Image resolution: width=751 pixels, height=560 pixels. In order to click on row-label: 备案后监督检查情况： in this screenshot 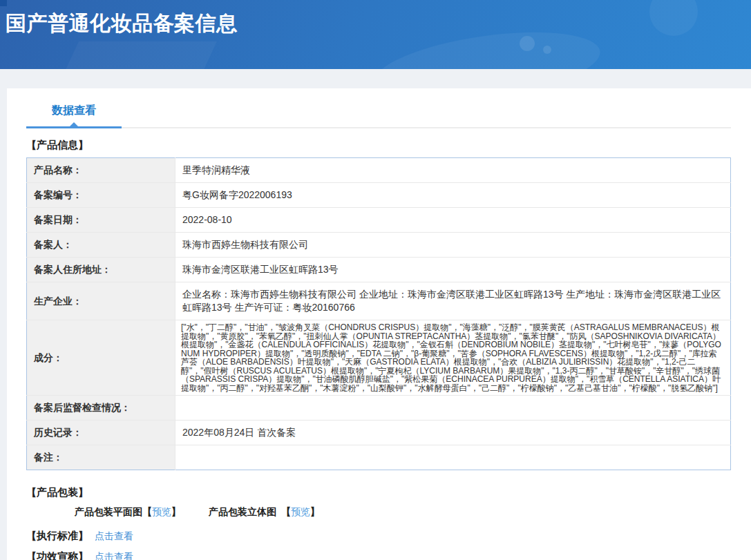, I will do `click(101, 408)`.